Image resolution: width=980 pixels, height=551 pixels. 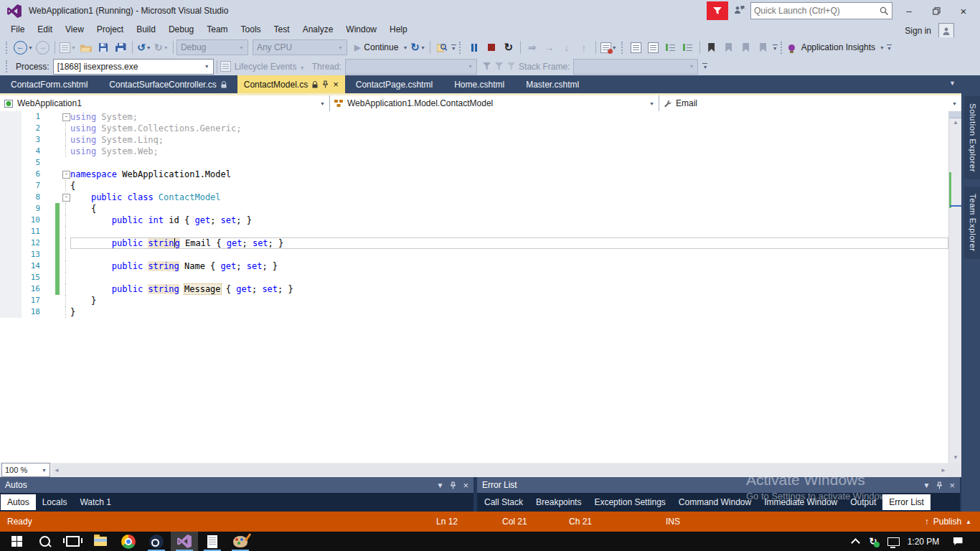 I want to click on line-number: 8, so click(x=31, y=197).